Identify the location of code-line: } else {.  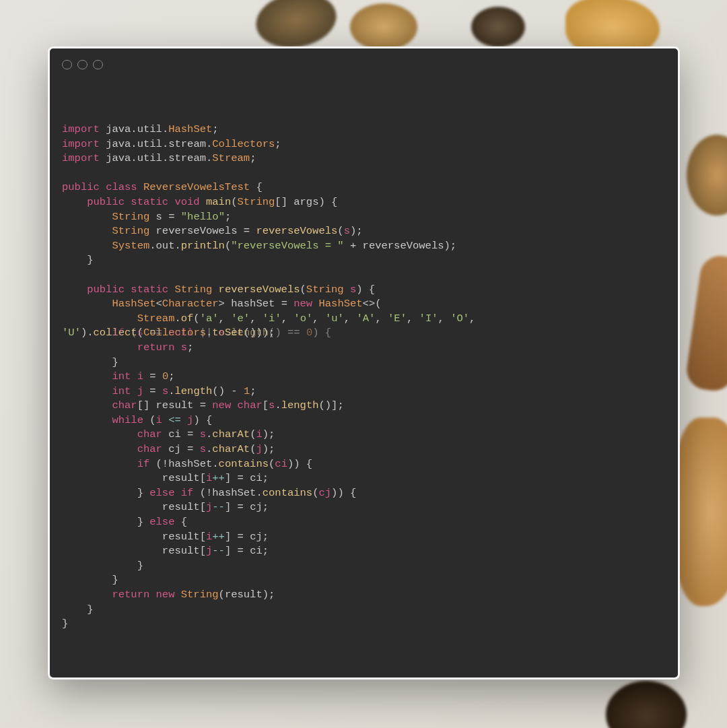
(125, 522).